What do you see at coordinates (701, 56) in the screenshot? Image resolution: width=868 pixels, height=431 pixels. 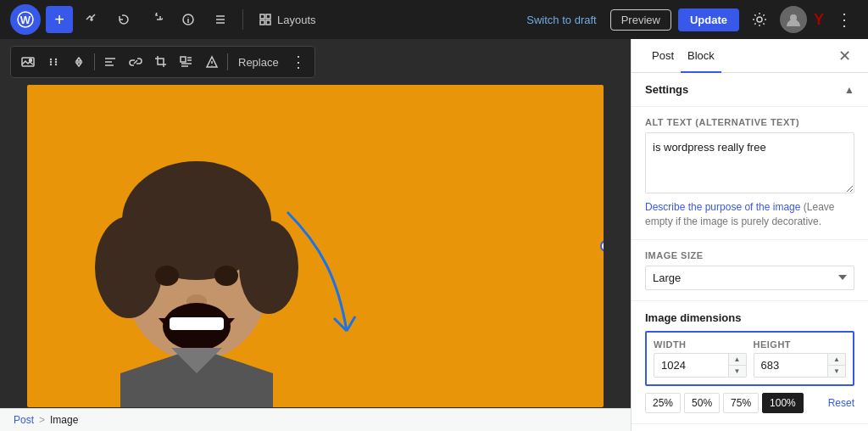 I see `block-tab: Block` at bounding box center [701, 56].